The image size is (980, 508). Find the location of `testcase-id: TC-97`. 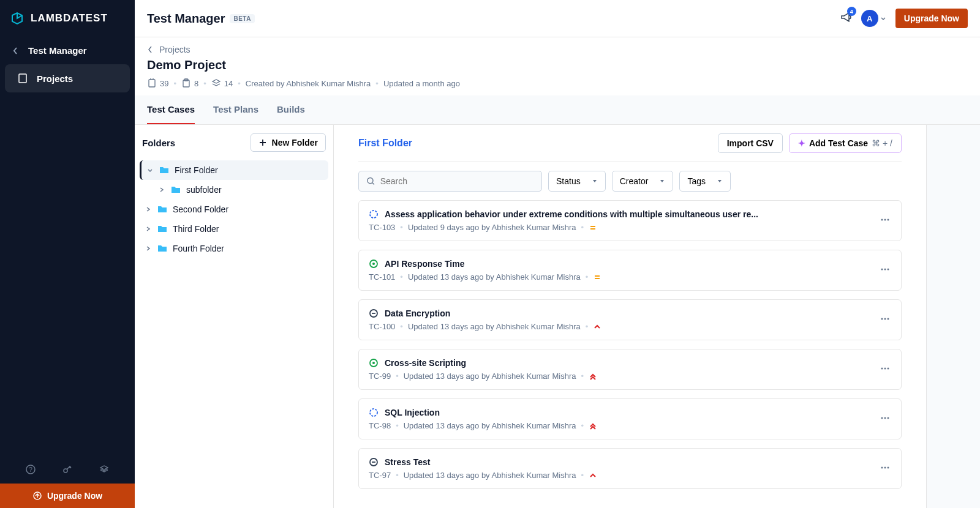

testcase-id: TC-97 is located at coordinates (380, 475).